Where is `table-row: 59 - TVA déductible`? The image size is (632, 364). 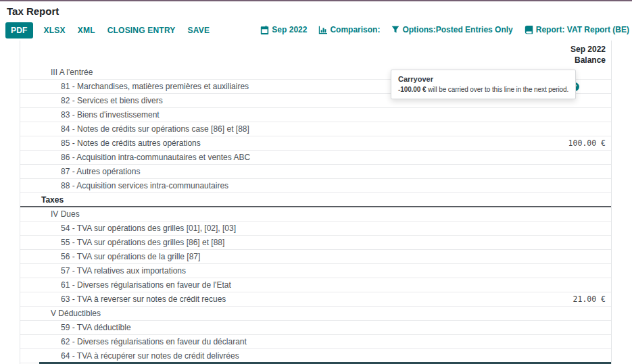
table-row: 59 - TVA déductible is located at coordinates (316, 328).